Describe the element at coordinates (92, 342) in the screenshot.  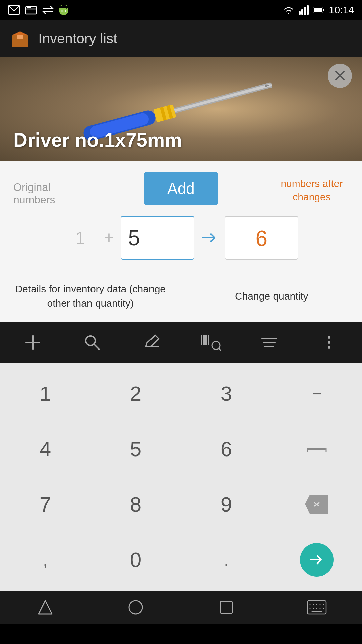
I see `search-toolbar-button` at that location.